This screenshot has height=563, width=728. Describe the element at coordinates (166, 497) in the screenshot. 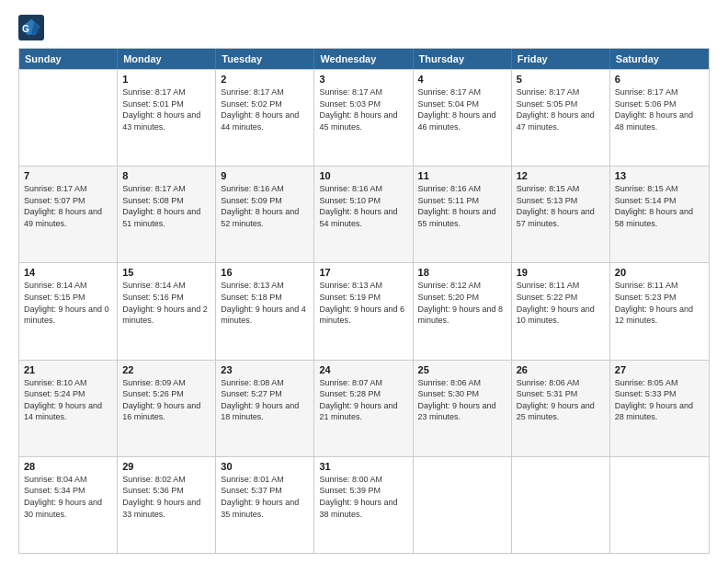

I see `cell-info: Sunrise: 8:02 AM Sunset: 5:36 PM Dayligh…` at that location.